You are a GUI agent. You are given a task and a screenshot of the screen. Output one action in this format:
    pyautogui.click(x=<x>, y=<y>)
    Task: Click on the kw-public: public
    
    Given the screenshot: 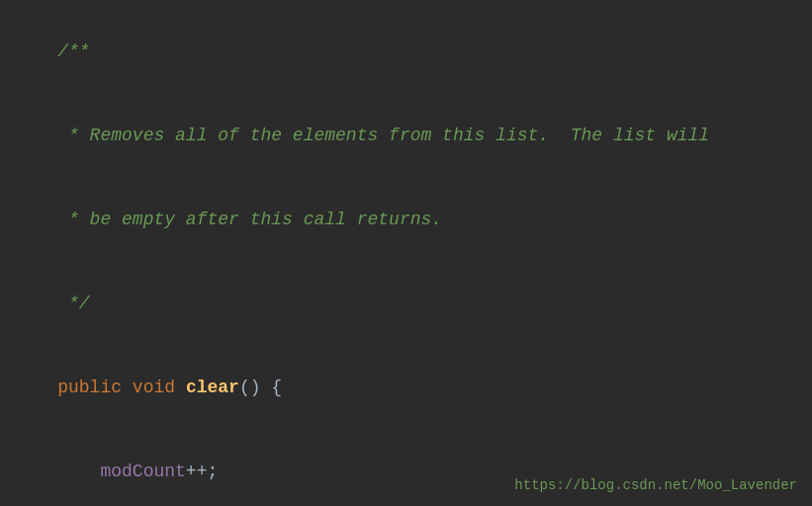 What is the action you would take?
    pyautogui.click(x=89, y=387)
    